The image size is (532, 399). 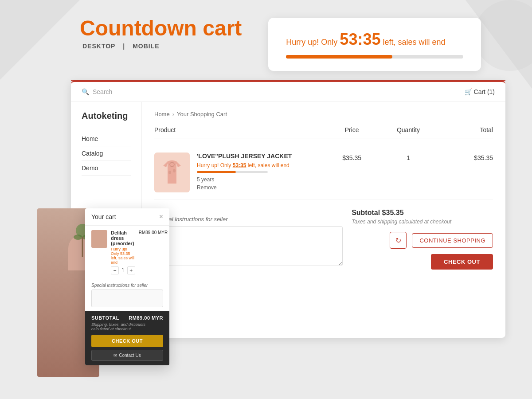 I want to click on mobile-contact-icon: ✉, so click(x=115, y=356).